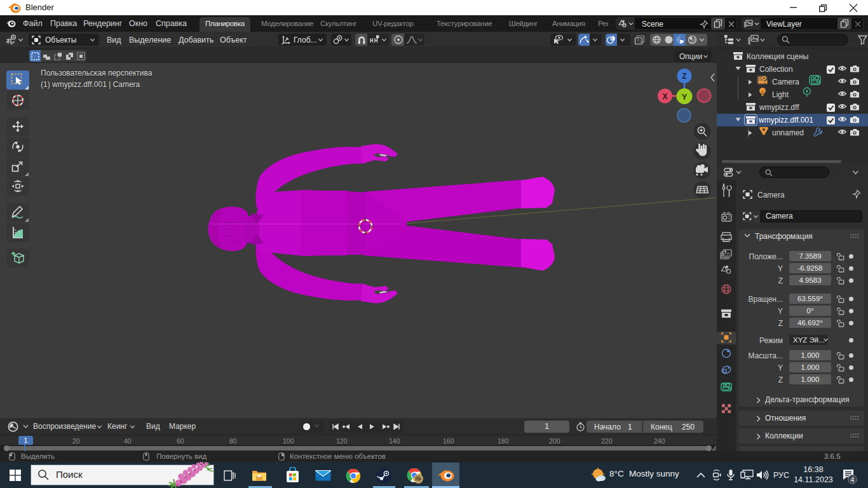 Image resolution: width=868 pixels, height=488 pixels. Describe the element at coordinates (685, 97) in the screenshot. I see `svg-text: Y` at that location.